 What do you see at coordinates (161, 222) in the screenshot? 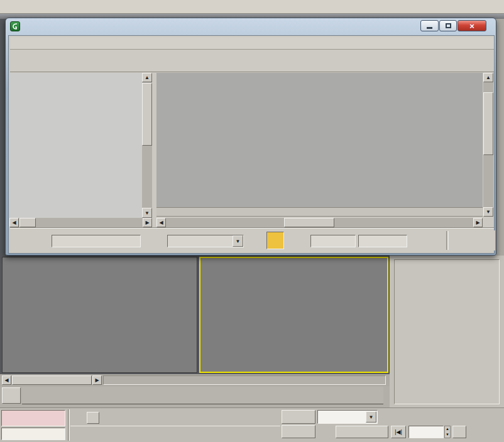
I see `graph-scroll-left: ◀` at bounding box center [161, 222].